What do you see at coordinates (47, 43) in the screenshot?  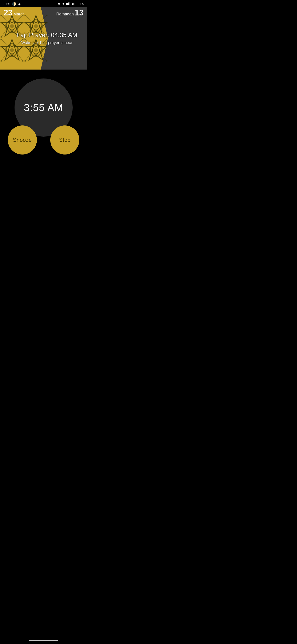 I see `prayer-subtitle: Wake Up! Fajr prayer is near` at bounding box center [47, 43].